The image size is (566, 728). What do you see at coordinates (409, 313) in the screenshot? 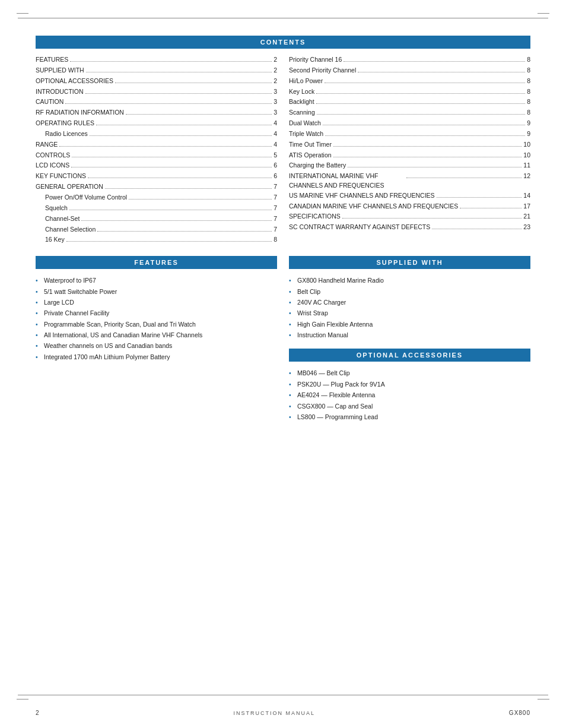
I see `list-item: Wrist Strap` at bounding box center [409, 313].